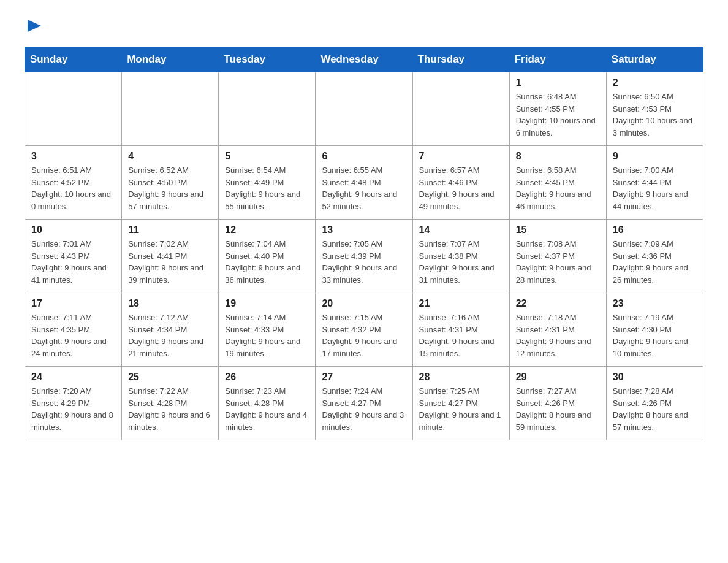 The width and height of the screenshot is (728, 563). I want to click on calendar-cell: 17Sunrise: 7:11 AMSunset: 4:35 PMDayligh…, so click(74, 330).